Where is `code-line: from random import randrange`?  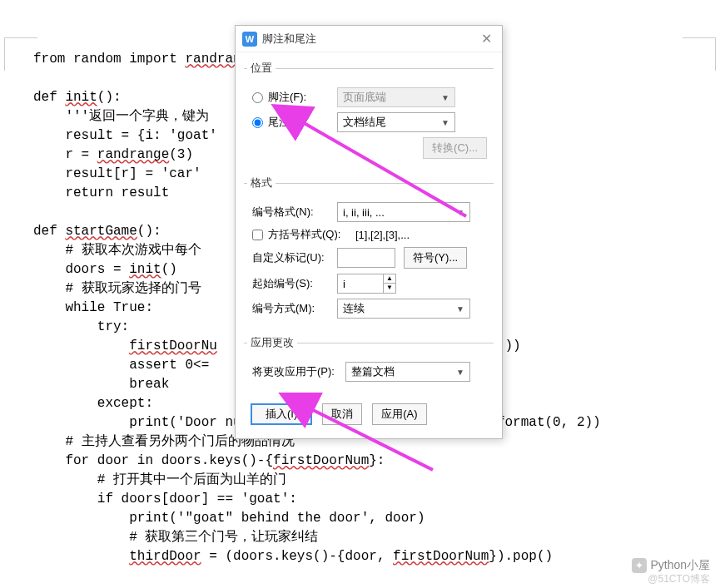 code-line: from random import randrange is located at coordinates (145, 59).